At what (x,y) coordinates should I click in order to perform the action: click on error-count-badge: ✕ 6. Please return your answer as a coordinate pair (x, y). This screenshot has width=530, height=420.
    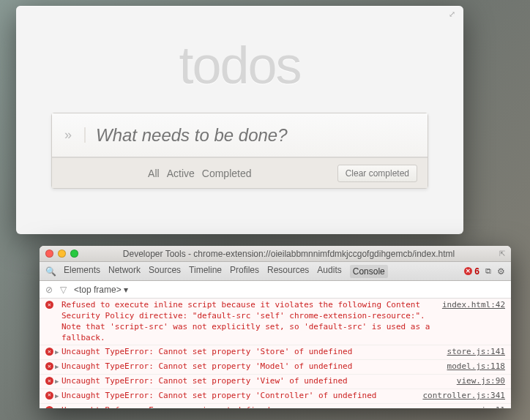
    Looking at the image, I should click on (471, 271).